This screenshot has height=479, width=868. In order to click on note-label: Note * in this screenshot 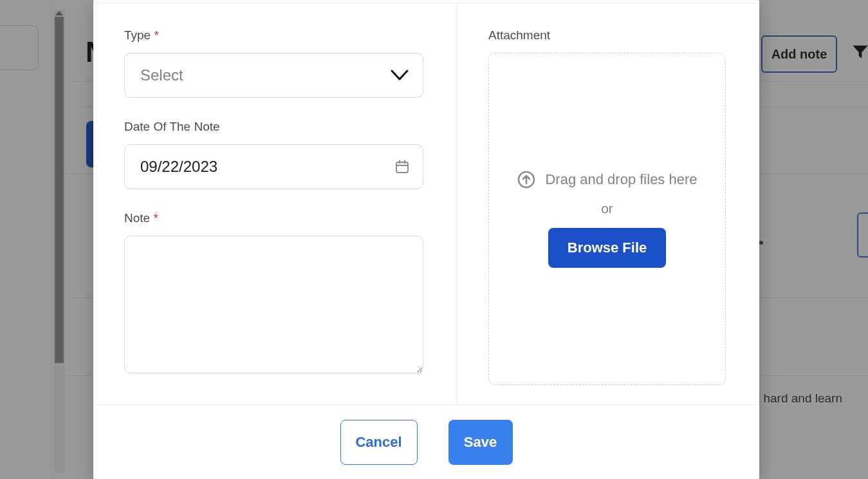, I will do `click(274, 218)`.